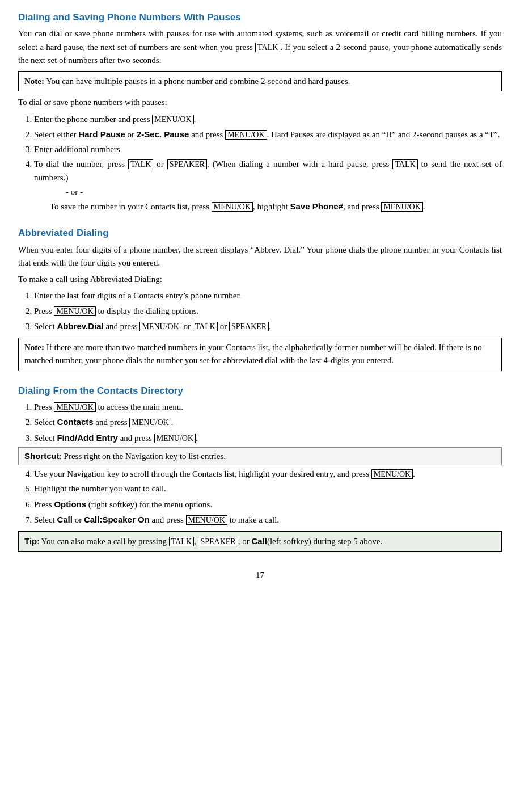 This screenshot has height=812, width=520. What do you see at coordinates (259, 541) in the screenshot?
I see `tip-call-bold: Call` at bounding box center [259, 541].